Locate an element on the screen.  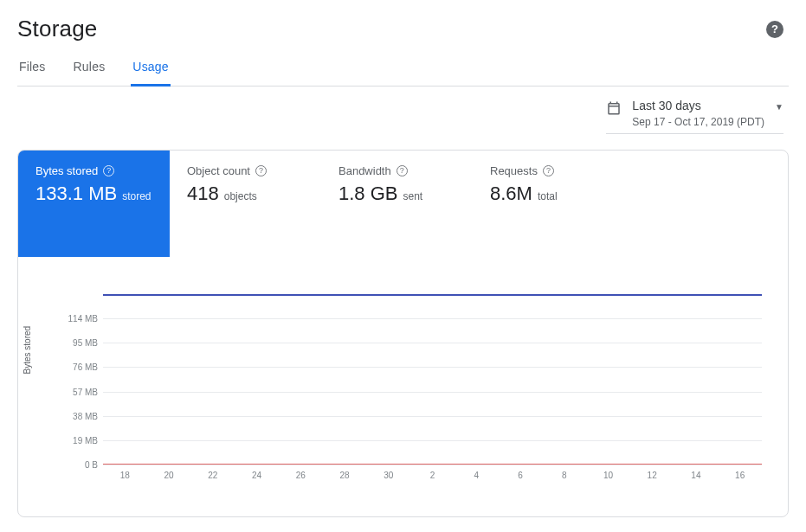
x-axis: 18 20 22 24 26 28 30 2 4 6 8 10 12 14 16 is located at coordinates (433, 476).